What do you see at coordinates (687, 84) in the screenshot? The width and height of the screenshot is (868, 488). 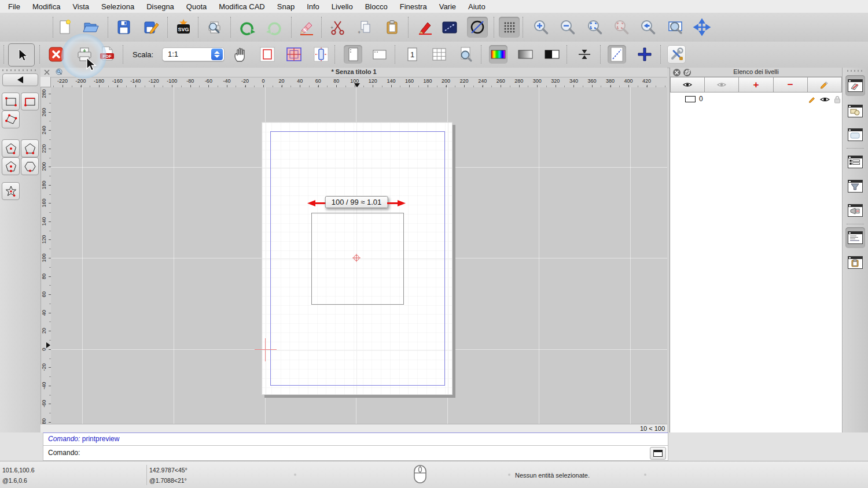 I see `show-all-layers-button` at bounding box center [687, 84].